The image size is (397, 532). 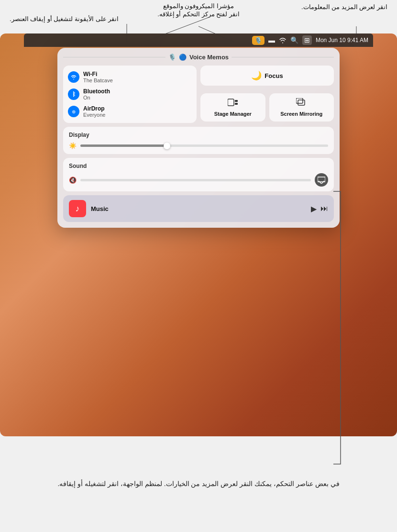 What do you see at coordinates (73, 180) in the screenshot?
I see `volume-icon: 🔇` at bounding box center [73, 180].